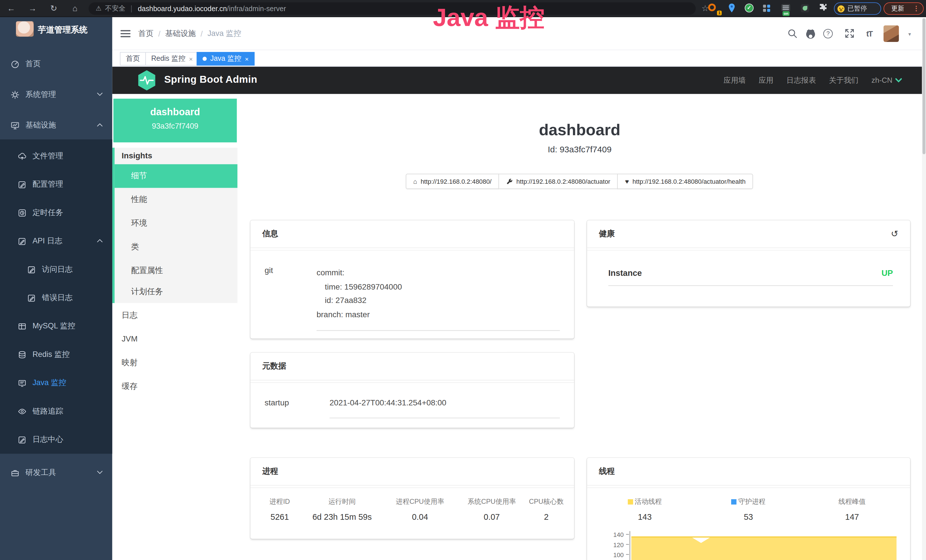 This screenshot has height=560, width=926. Describe the element at coordinates (176, 292) in the screenshot. I see `menu-item-scheduled-tasks: 计划任务` at that location.